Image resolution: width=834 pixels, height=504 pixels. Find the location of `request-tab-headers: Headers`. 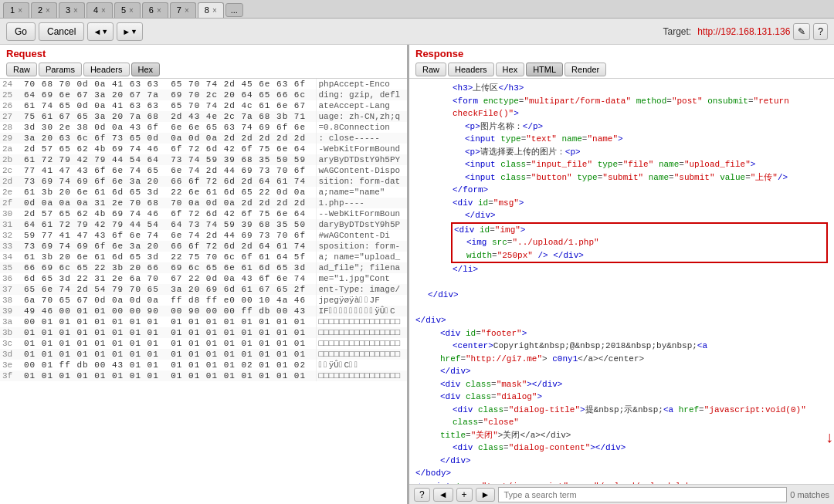

request-tab-headers: Headers is located at coordinates (107, 69).